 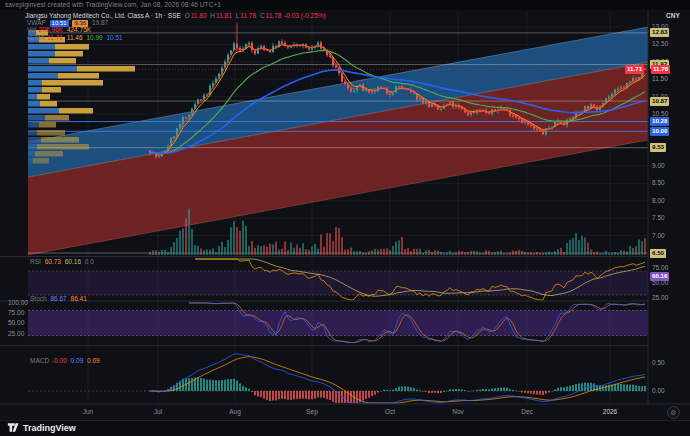 I want to click on footer-bar, so click(x=345, y=428).